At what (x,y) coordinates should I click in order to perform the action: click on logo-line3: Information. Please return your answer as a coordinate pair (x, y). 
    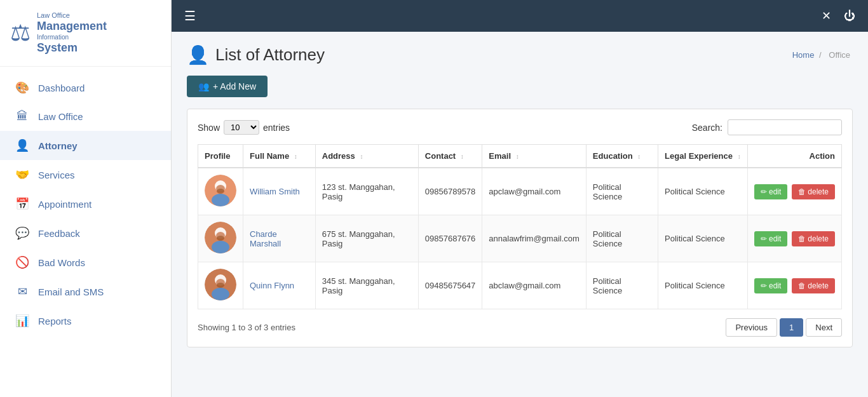
    Looking at the image, I should click on (72, 37).